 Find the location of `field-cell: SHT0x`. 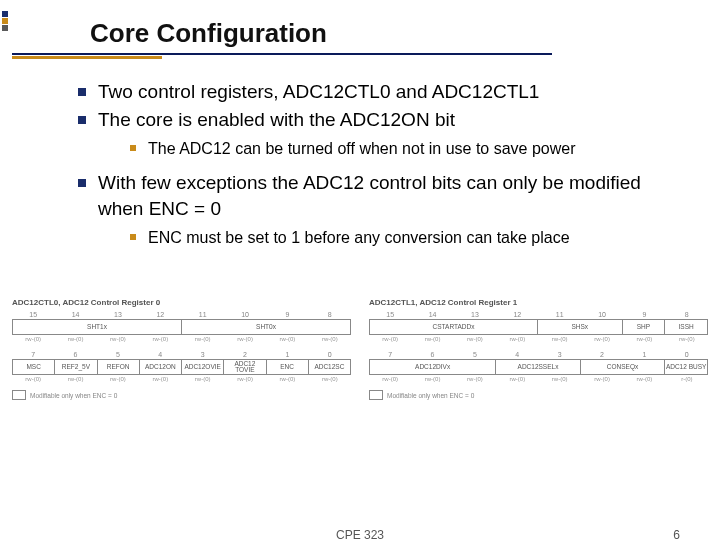

field-cell: SHT0x is located at coordinates (266, 327).